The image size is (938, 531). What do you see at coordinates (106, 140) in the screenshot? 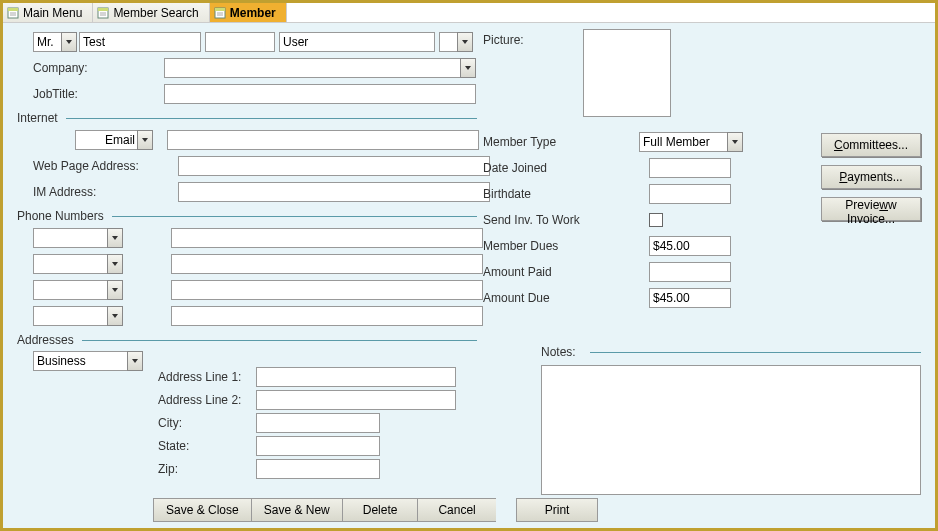
I see `internet-type-input` at bounding box center [106, 140].